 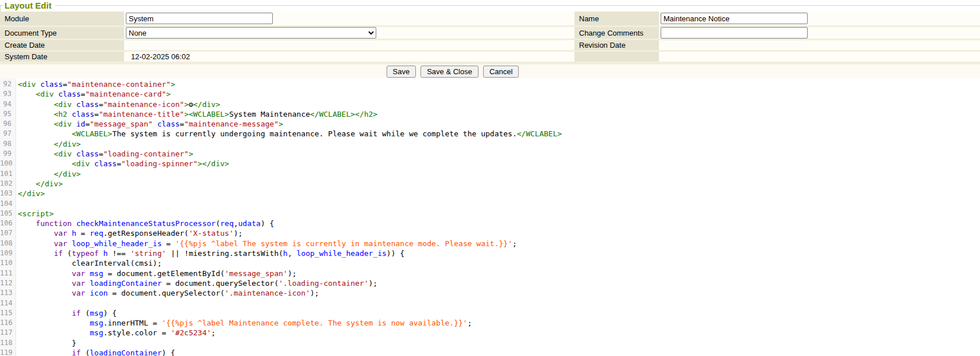 What do you see at coordinates (122, 163) in the screenshot?
I see `code-text: <div class="loading-spinner"></div>` at bounding box center [122, 163].